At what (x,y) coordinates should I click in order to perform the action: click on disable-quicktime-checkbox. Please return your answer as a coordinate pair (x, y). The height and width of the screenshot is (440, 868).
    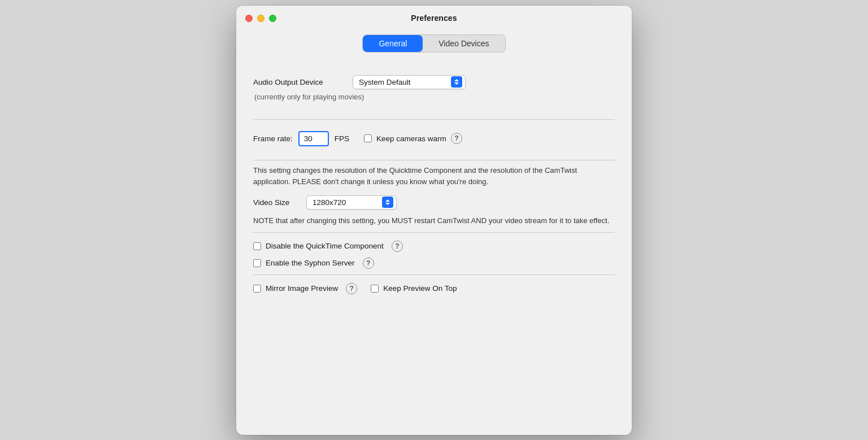
    Looking at the image, I should click on (257, 246).